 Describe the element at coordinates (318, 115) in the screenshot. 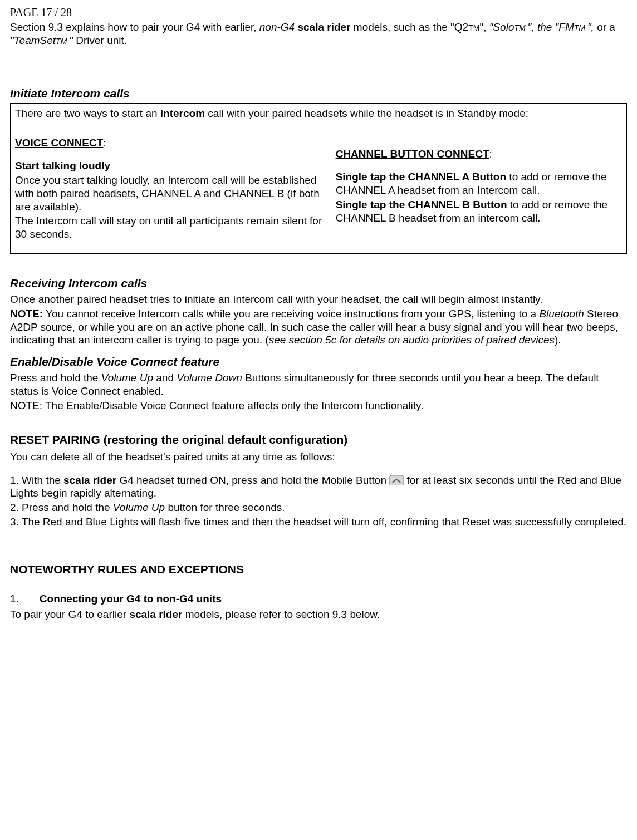

I see `table-intro-cell: There are two ways to start an Intercom …` at that location.